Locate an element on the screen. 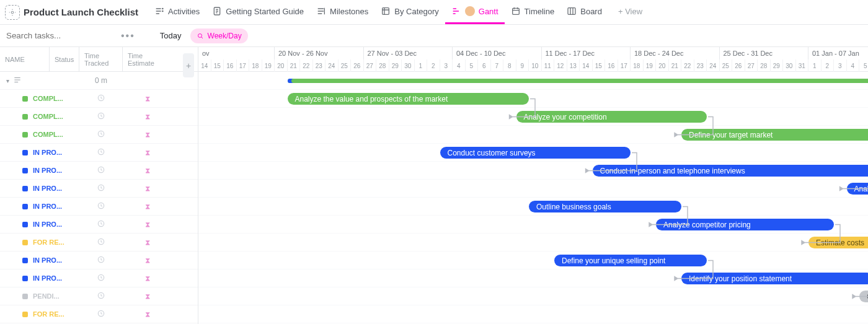 Image resolution: width=868 pixels, height=324 pixels. week-label: 20 Nov - 26 Nov is located at coordinates (319, 53).